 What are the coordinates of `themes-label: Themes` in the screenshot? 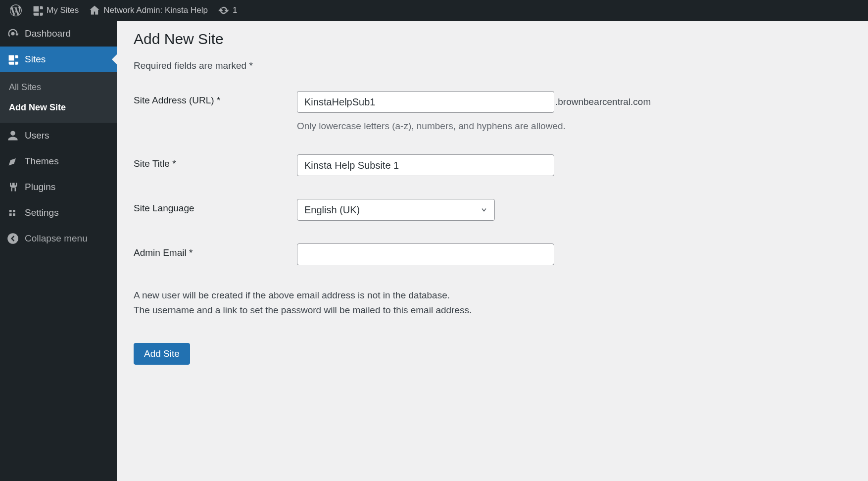 It's located at (42, 161).